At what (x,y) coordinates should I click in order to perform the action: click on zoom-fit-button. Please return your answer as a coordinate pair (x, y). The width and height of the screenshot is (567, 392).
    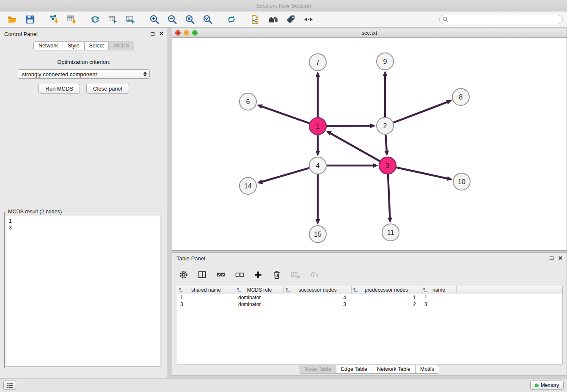
    Looking at the image, I should click on (190, 19).